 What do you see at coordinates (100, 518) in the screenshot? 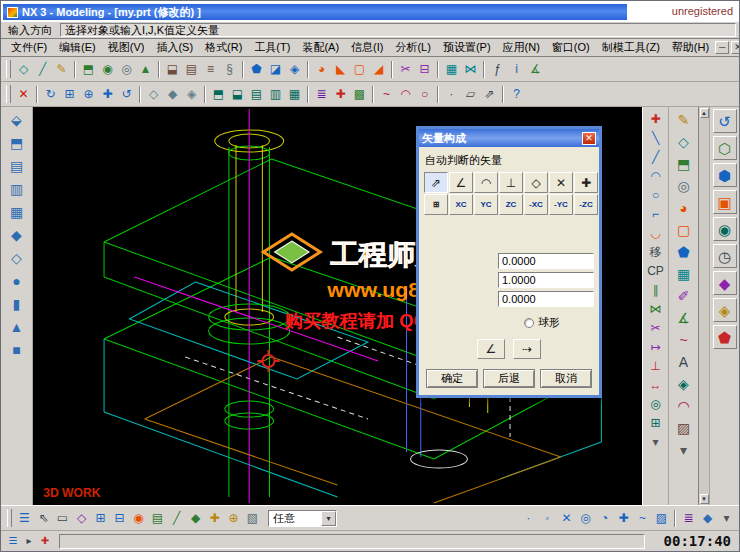
I see `select-all-icon: ⊞` at bounding box center [100, 518].